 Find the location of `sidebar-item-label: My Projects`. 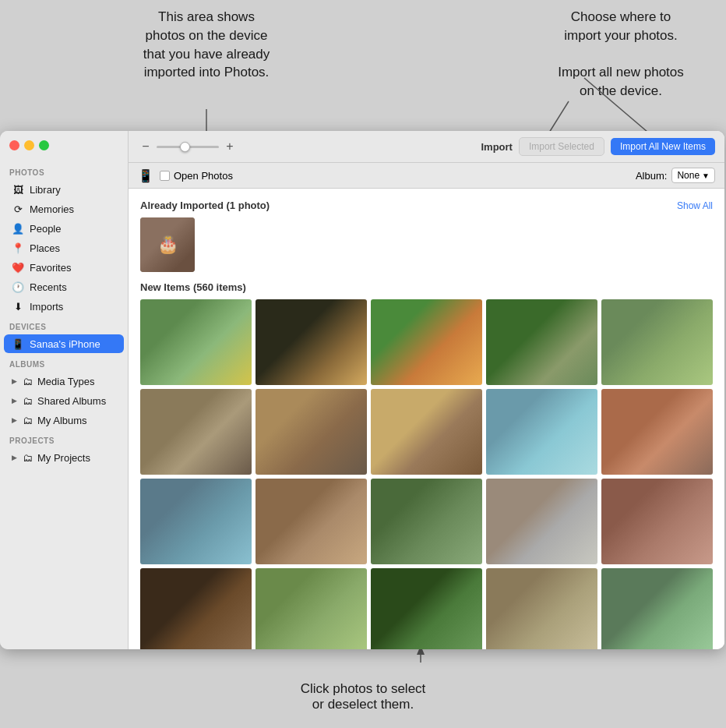

sidebar-item-label: My Projects is located at coordinates (64, 458).